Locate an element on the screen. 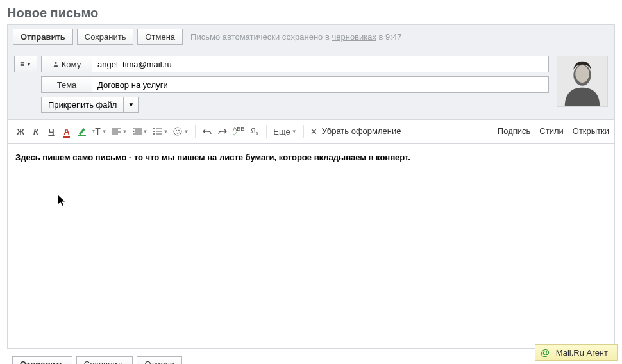  indent-button: ▼ is located at coordinates (140, 131).